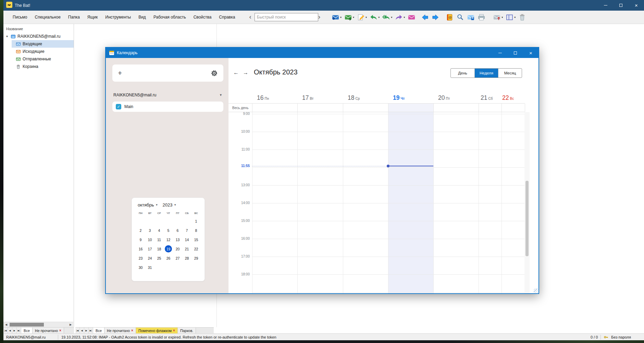 This screenshot has width=644, height=343. I want to click on calendar-minimize-button, so click(500, 53).